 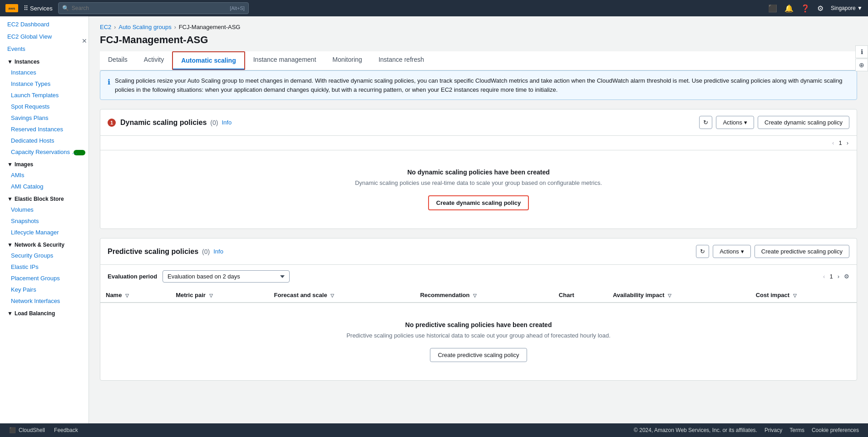 What do you see at coordinates (679, 295) in the screenshot?
I see `col-availability: Availability impact ▽` at bounding box center [679, 295].